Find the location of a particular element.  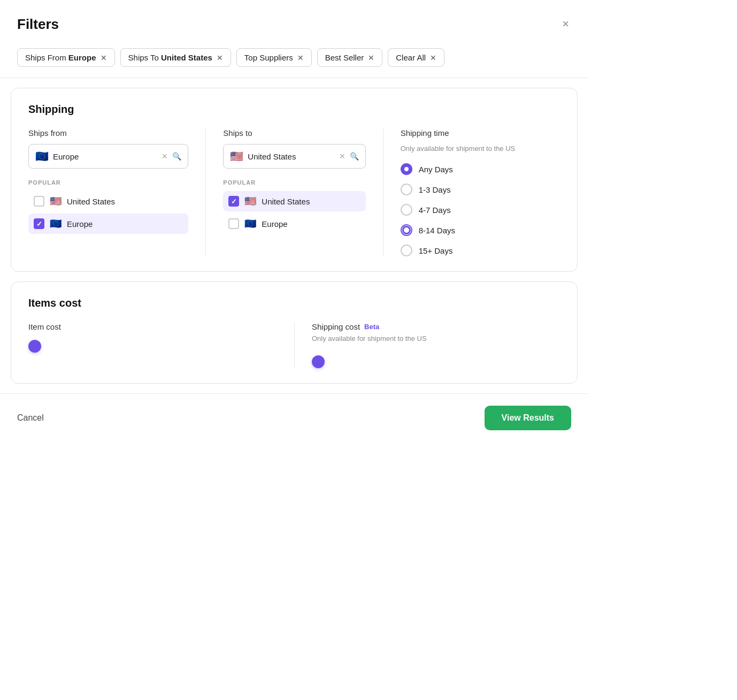

any-days-label: Any Days is located at coordinates (436, 169).